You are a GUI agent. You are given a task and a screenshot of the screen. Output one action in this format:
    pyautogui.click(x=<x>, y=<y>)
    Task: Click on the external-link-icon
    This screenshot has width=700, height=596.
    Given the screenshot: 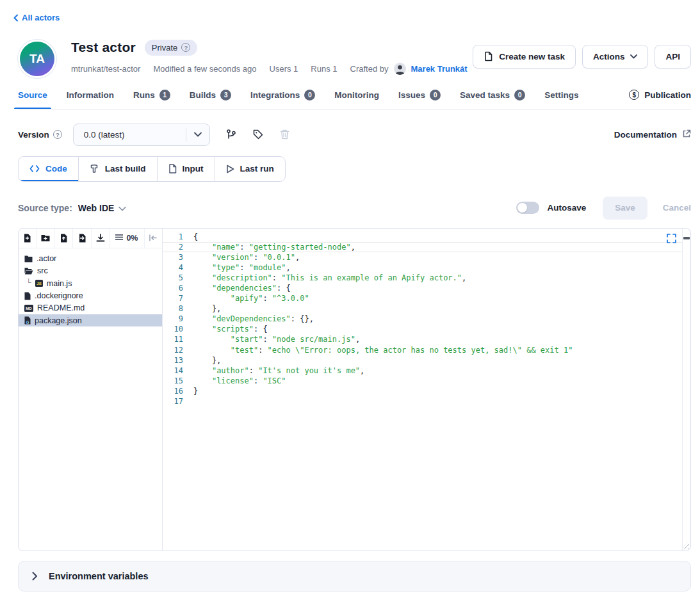 What is the action you would take?
    pyautogui.click(x=687, y=134)
    